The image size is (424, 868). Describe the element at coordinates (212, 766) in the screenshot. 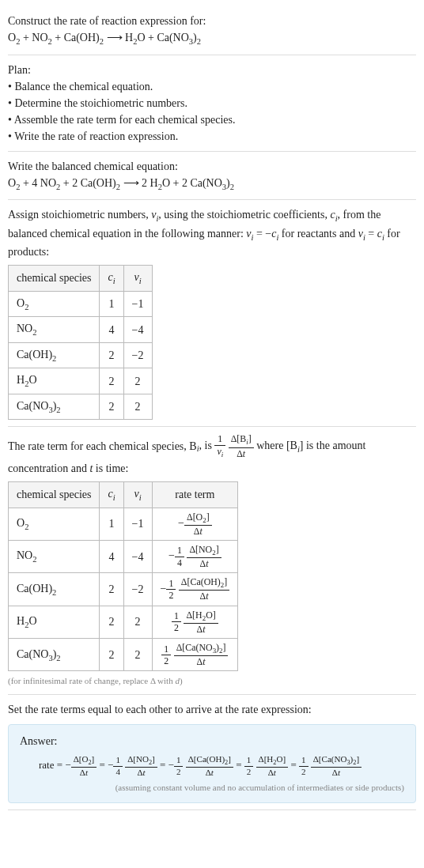

I see `answer-expression: rate = −Δ[O2]Δt = −14 Δ[NO2]Δt = −12 Δ[C…` at that location.